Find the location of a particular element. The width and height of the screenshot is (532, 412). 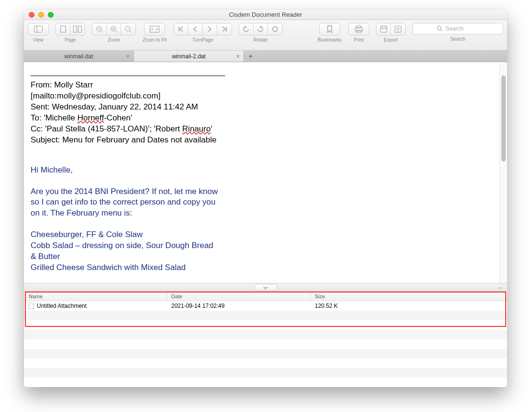

toolbar-group-export: Export is located at coordinates (391, 33).